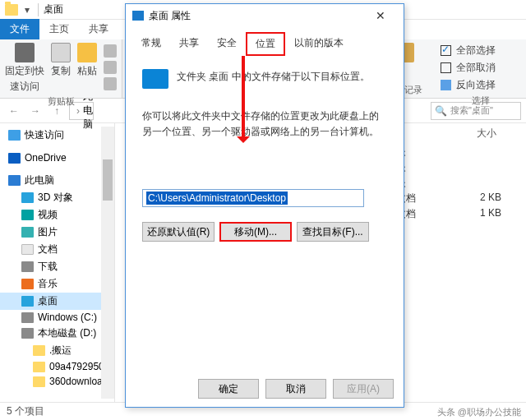  I want to click on group-clipboard: 固定到快 速访问 复制 粘贴 剪贴板, so click(61, 69).